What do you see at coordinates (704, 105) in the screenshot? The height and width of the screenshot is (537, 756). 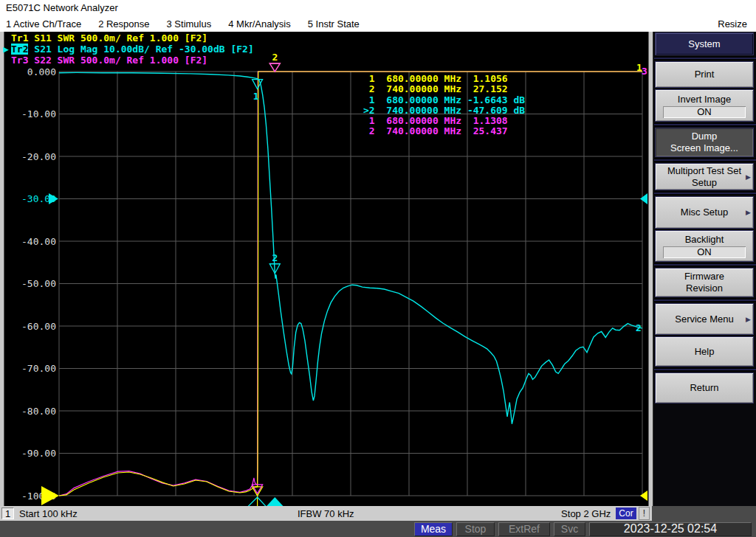 I see `softkey-invert-image: Invert ImageON` at bounding box center [704, 105].